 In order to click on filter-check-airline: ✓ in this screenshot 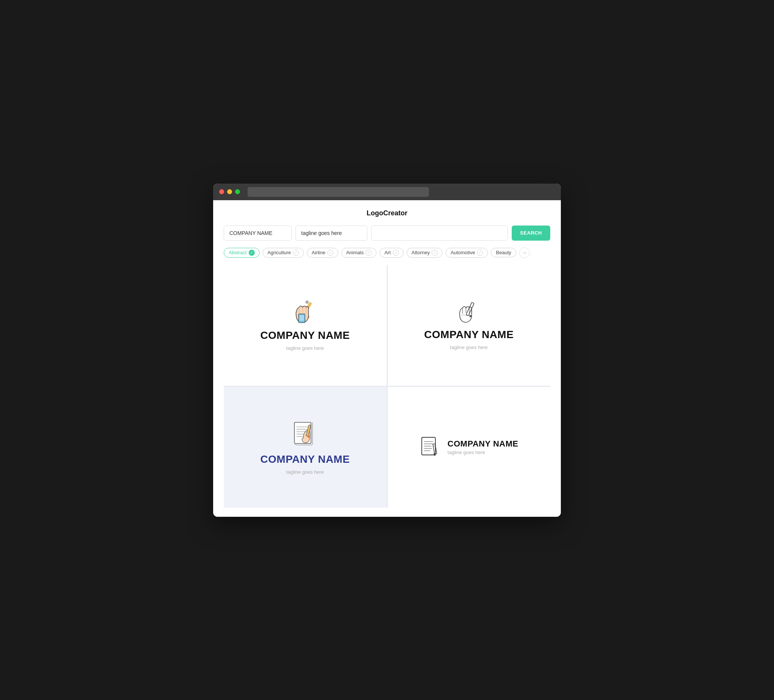, I will do `click(330, 253)`.